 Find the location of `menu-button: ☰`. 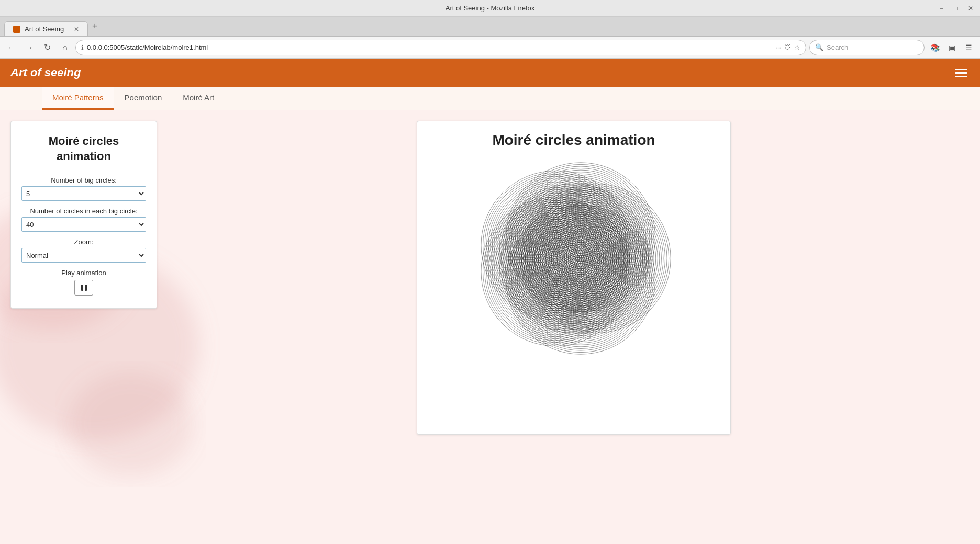

menu-button: ☰ is located at coordinates (968, 48).